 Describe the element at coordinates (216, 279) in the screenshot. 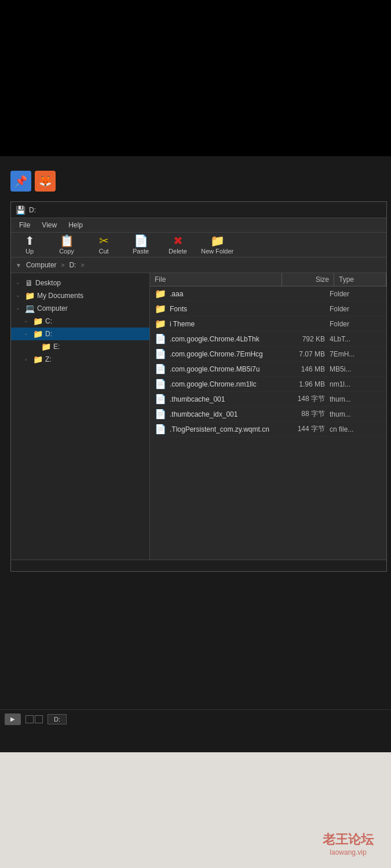

I see `header-file: File` at that location.